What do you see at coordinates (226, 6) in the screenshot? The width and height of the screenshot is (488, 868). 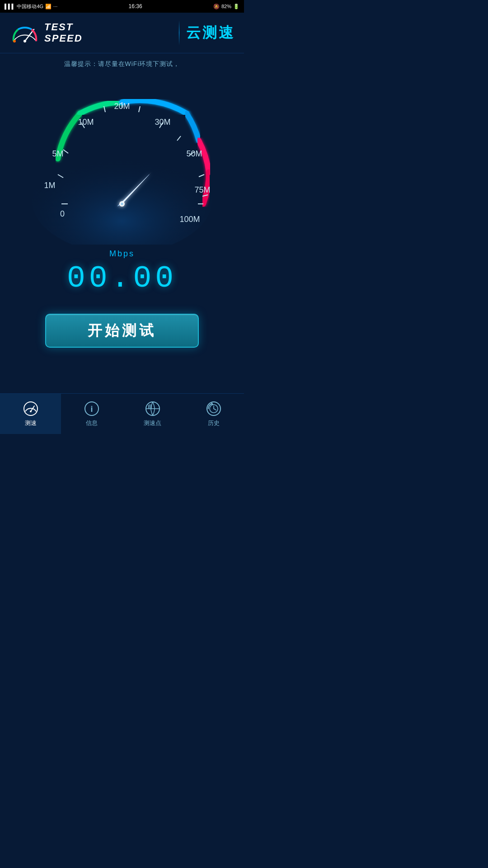 I see `battery-text: 82%` at bounding box center [226, 6].